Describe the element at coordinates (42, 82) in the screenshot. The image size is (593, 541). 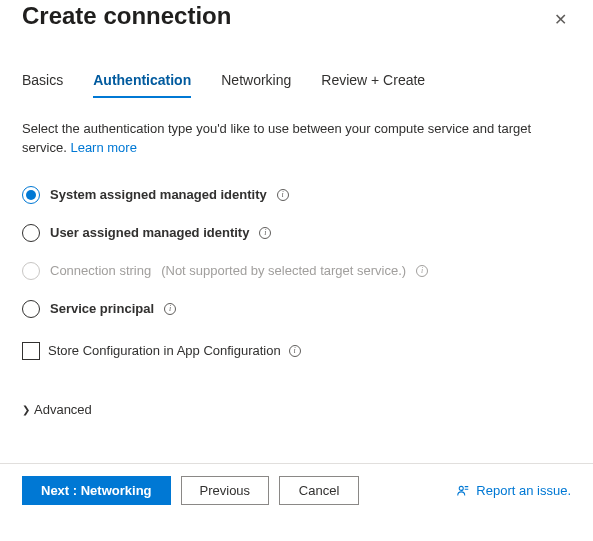
I see `tab-basics: Basics` at that location.